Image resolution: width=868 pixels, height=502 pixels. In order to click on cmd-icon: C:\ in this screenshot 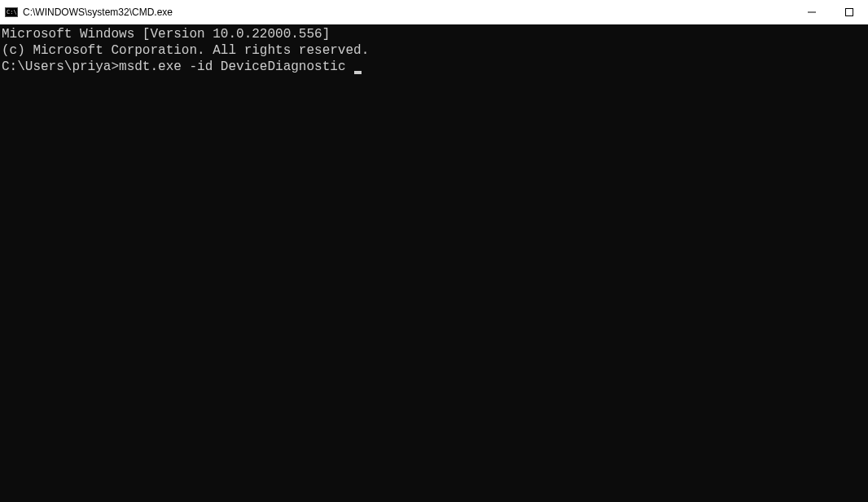, I will do `click(11, 12)`.